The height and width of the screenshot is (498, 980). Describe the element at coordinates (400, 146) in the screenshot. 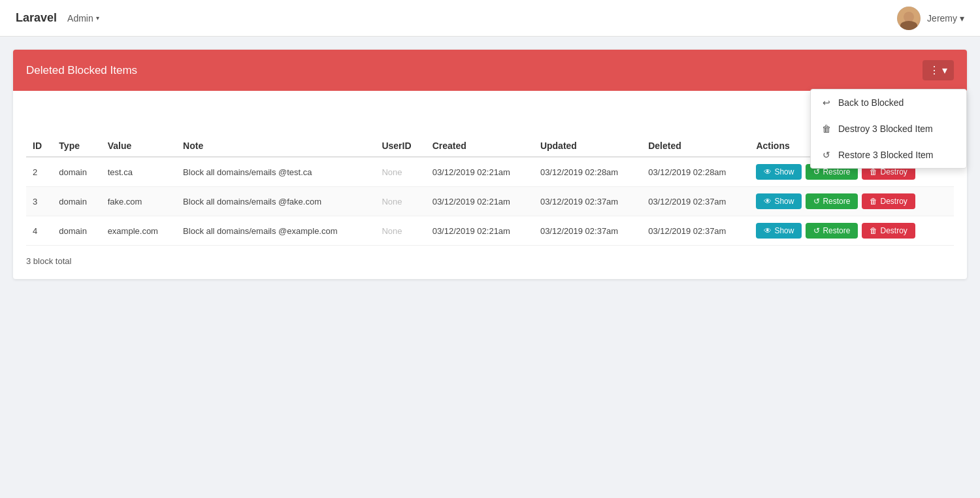

I see `col-userid: UserID` at that location.